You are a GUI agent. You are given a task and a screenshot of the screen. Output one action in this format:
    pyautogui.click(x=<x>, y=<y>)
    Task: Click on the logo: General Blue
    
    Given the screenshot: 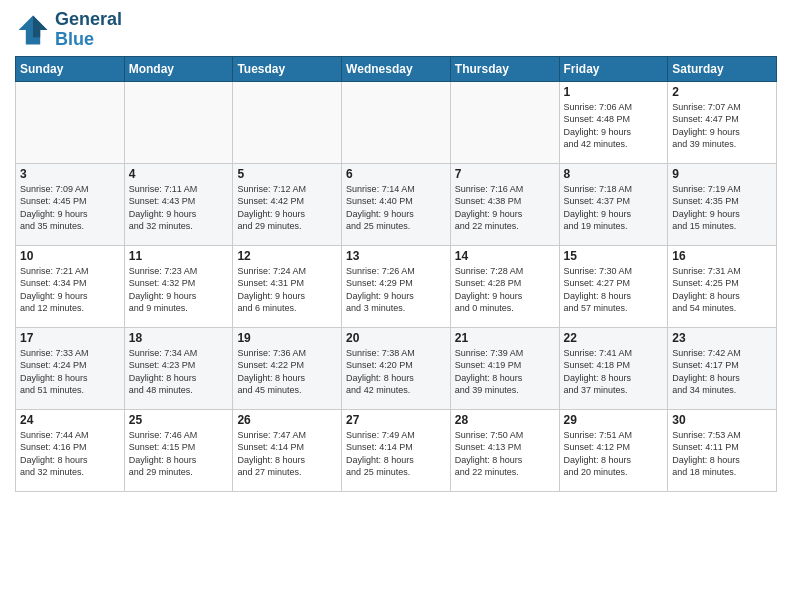 What is the action you would take?
    pyautogui.click(x=68, y=30)
    